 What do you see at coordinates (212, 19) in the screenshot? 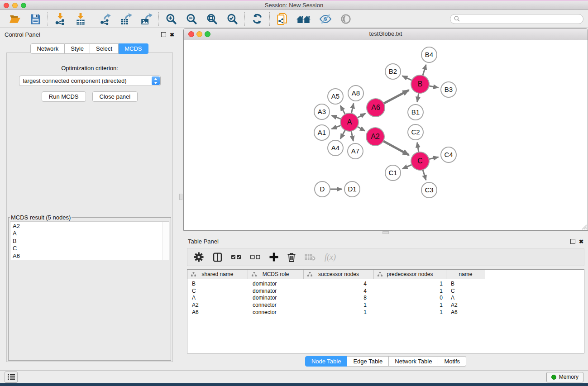
I see `zoom-fit-icon` at bounding box center [212, 19].